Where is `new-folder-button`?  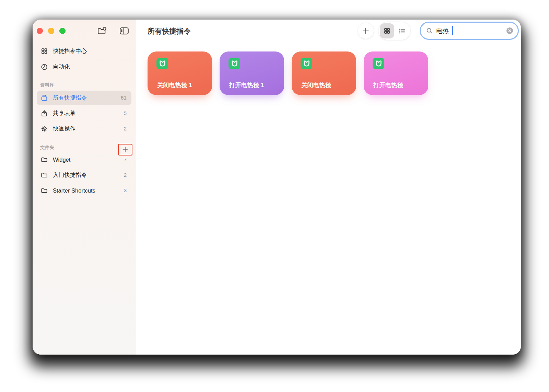 new-folder-button is located at coordinates (102, 31).